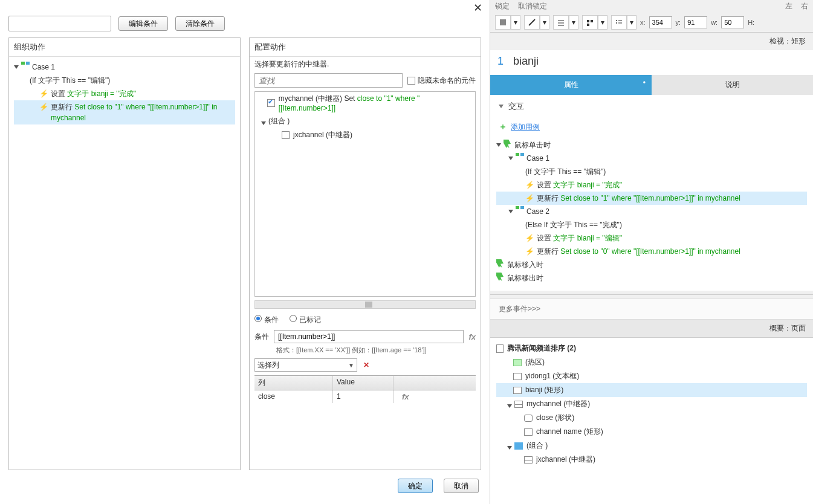 This screenshot has width=813, height=504. I want to click on delete-column-button: ✕, so click(366, 365).